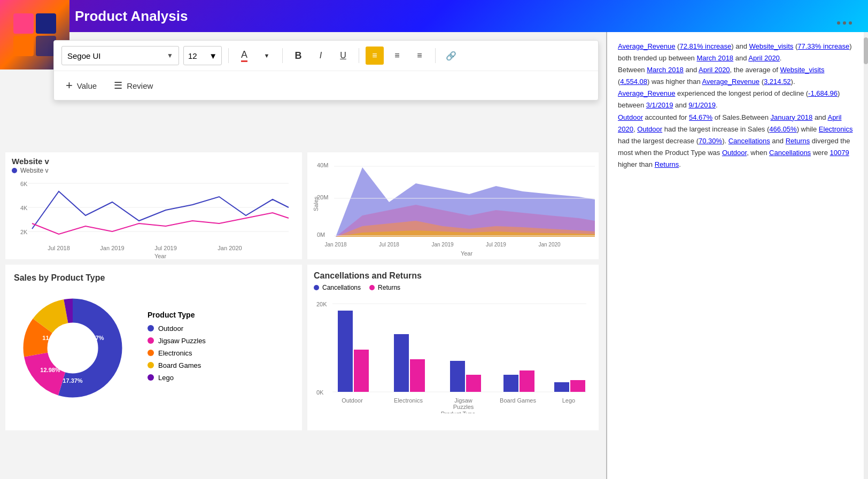 The height and width of the screenshot is (479, 868). I want to click on svg-text: 54.67%, so click(94, 338).